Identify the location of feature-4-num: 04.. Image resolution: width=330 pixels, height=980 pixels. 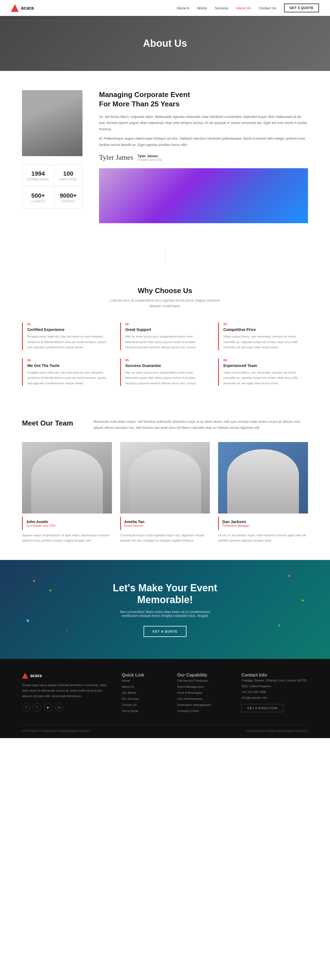
(69, 360).